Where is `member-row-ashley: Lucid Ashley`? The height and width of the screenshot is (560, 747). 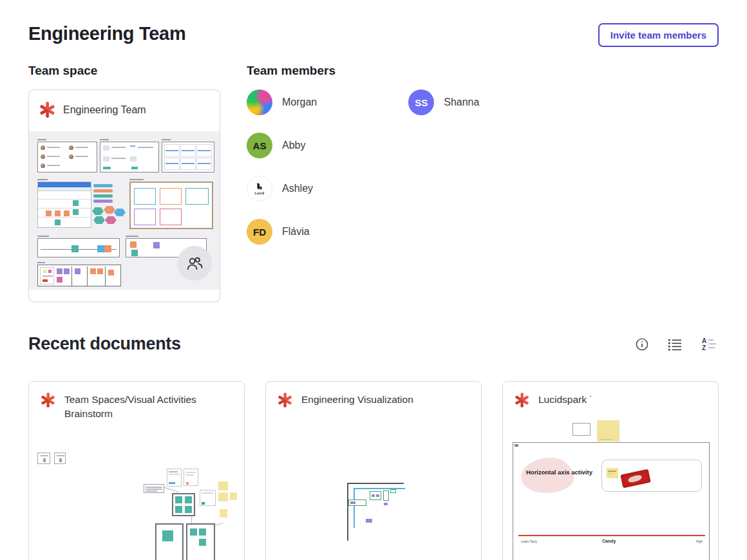 member-row-ashley: Lucid Ashley is located at coordinates (282, 189).